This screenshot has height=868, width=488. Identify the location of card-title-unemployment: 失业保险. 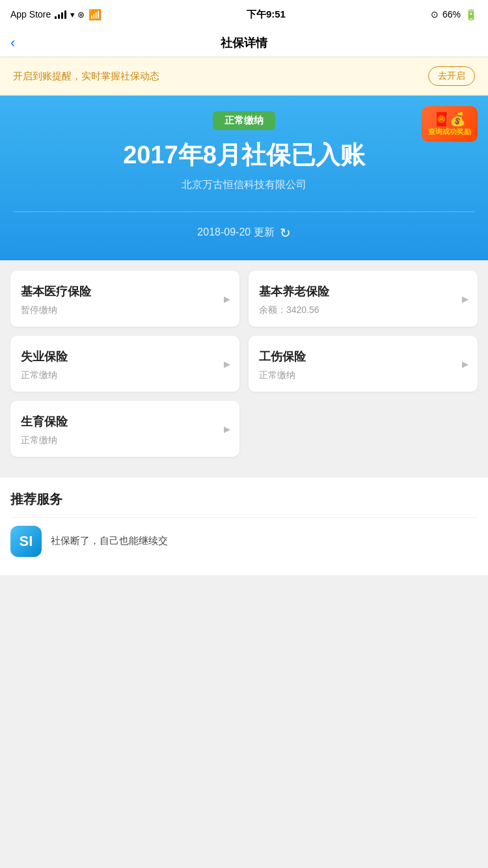
(125, 357).